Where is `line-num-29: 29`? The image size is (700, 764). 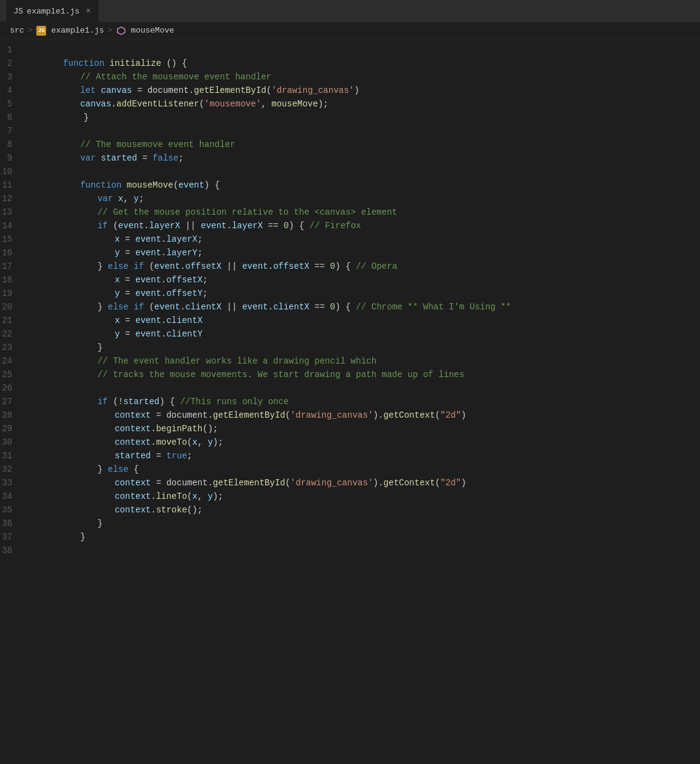 line-num-29: 29 is located at coordinates (11, 429).